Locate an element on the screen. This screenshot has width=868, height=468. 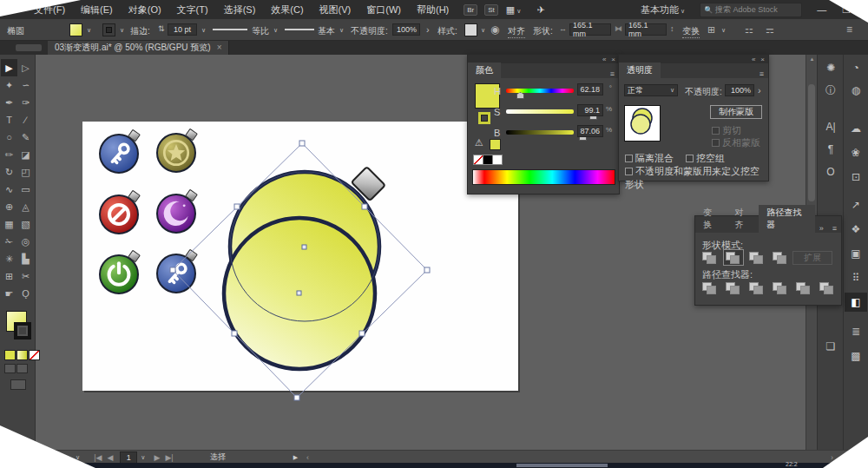
outline-button is located at coordinates (804, 288).